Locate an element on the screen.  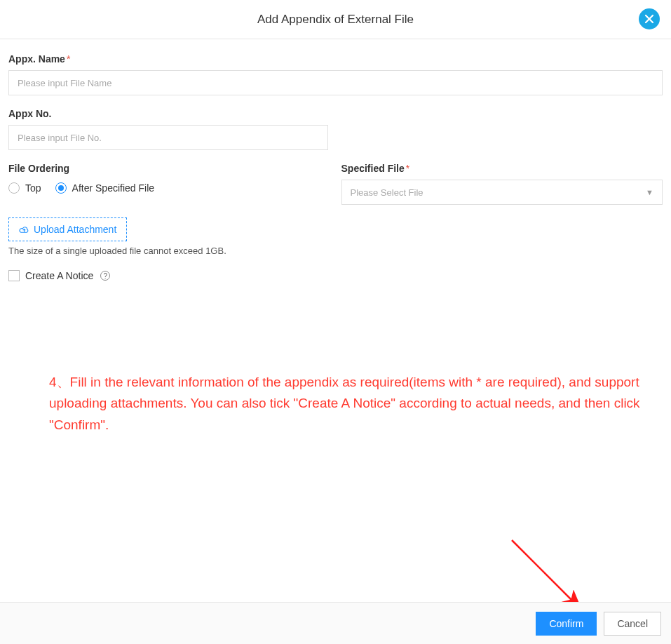
create-notice-label: Create A Notice is located at coordinates (59, 276).